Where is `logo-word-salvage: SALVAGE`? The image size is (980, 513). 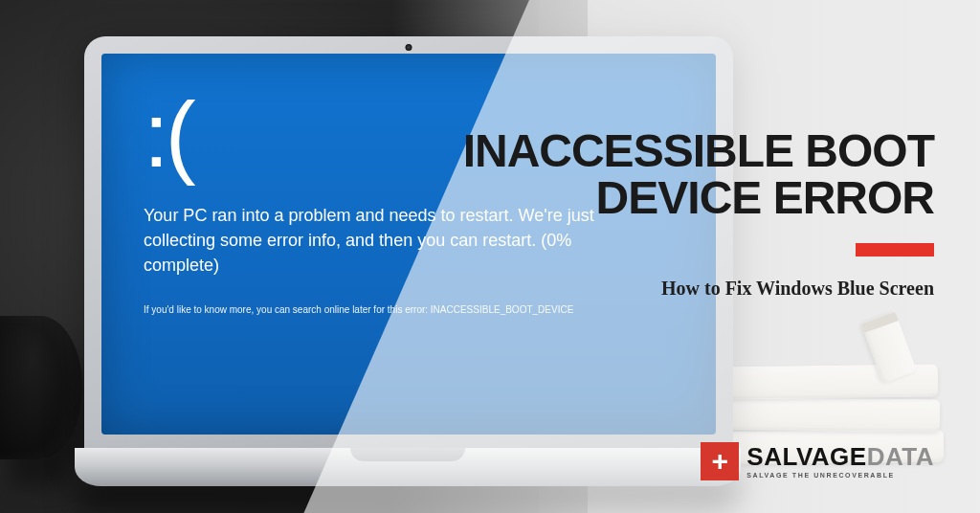
logo-word-salvage: SALVAGE is located at coordinates (806, 457).